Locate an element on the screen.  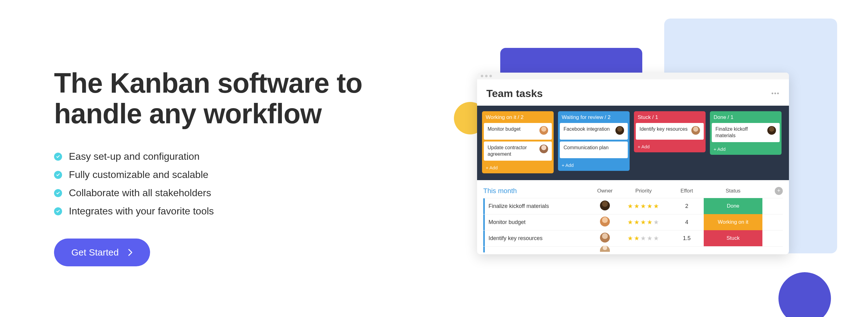
table-section-title: This month is located at coordinates (538, 191).